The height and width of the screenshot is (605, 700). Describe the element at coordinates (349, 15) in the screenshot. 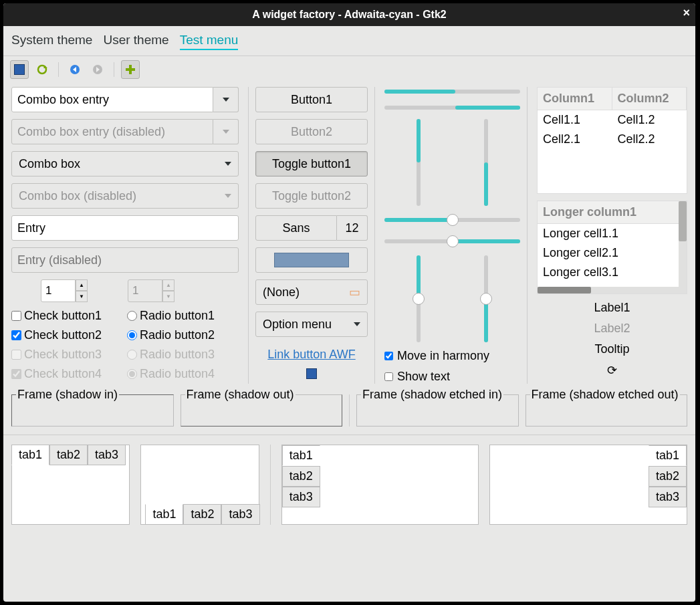

I see `window-title: A widget factory - Adwaita-cyan - Gtk2` at that location.